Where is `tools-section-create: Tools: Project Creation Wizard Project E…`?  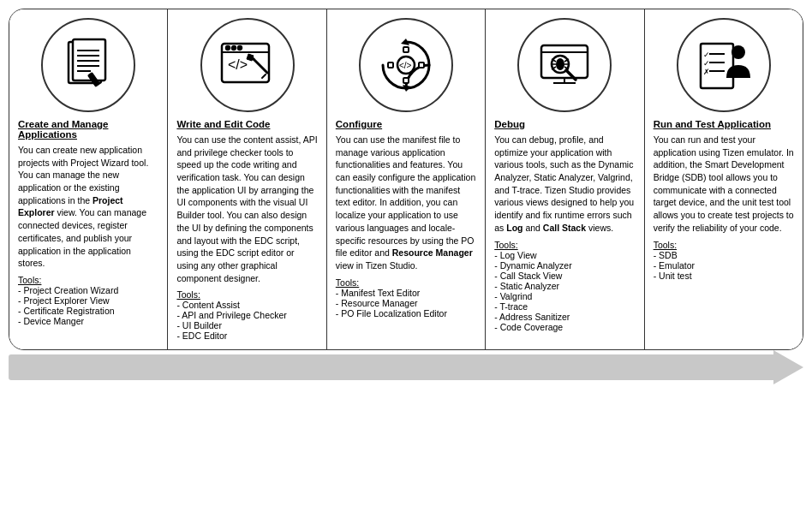
tools-section-create: Tools: Project Creation Wizard Project E… is located at coordinates (69, 301).